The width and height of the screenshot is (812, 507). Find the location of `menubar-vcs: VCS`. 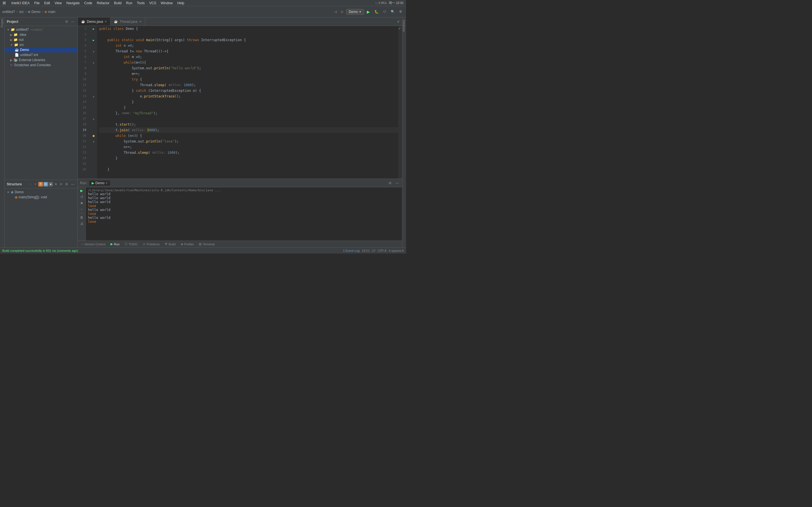

menubar-vcs: VCS is located at coordinates (153, 3).